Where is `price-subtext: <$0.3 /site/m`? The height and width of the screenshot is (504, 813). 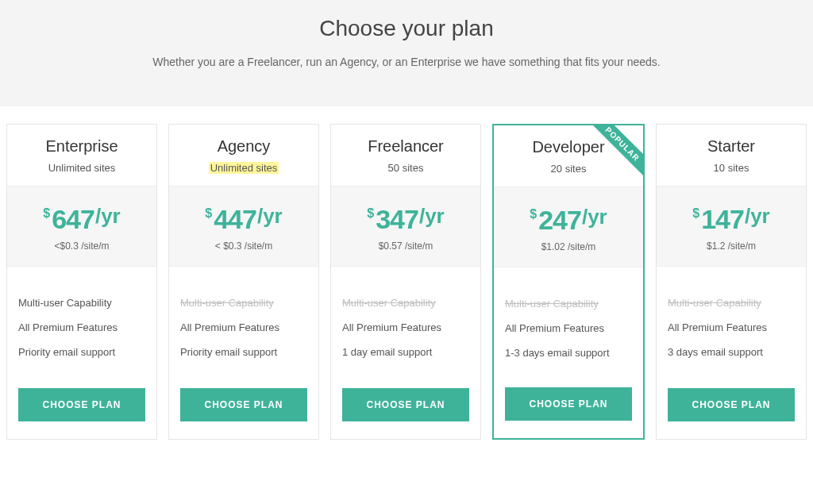 price-subtext: <$0.3 /site/m is located at coordinates (82, 246).